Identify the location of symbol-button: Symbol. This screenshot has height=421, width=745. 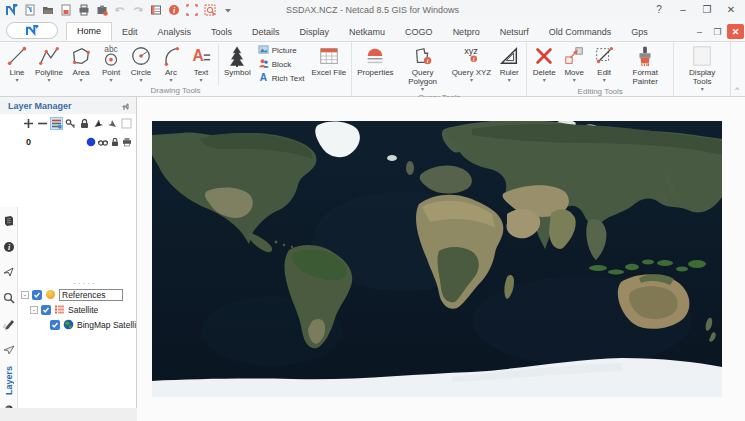
(238, 60).